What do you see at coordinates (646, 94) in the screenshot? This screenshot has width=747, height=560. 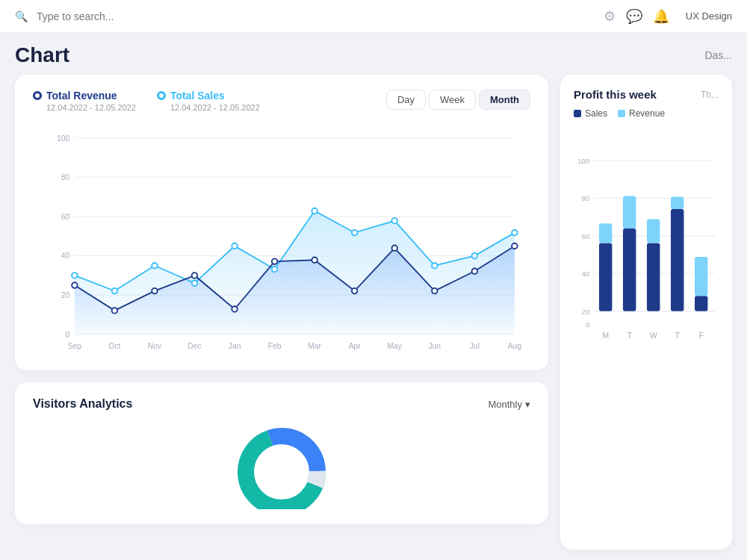 I see `profit-card-header: Profit this week Th...` at bounding box center [646, 94].